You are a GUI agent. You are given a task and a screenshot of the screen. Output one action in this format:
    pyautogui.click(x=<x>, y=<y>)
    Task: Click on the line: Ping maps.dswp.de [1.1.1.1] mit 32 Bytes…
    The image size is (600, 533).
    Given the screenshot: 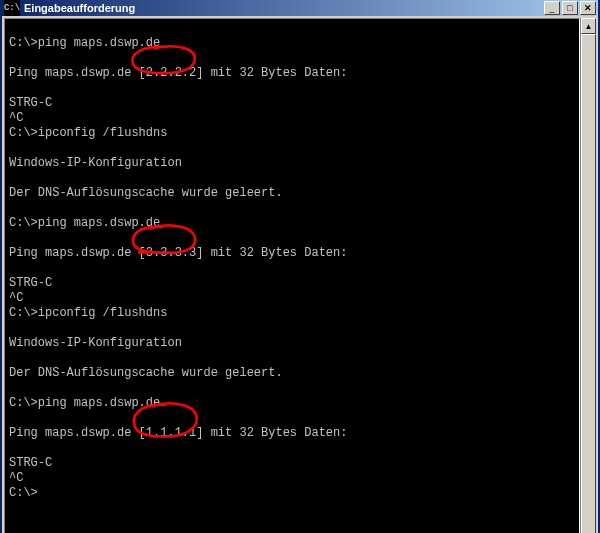 What is the action you would take?
    pyautogui.click(x=178, y=433)
    